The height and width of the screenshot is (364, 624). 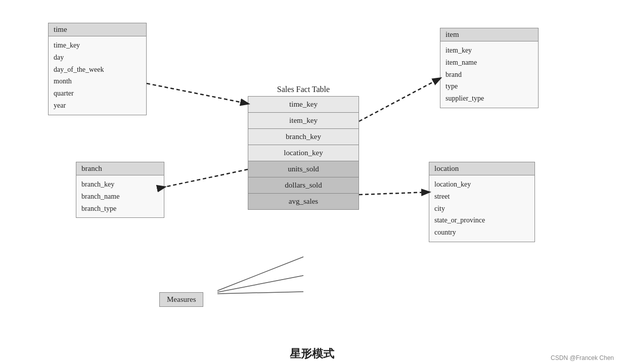 I want to click on location-table-header: location, so click(x=482, y=169).